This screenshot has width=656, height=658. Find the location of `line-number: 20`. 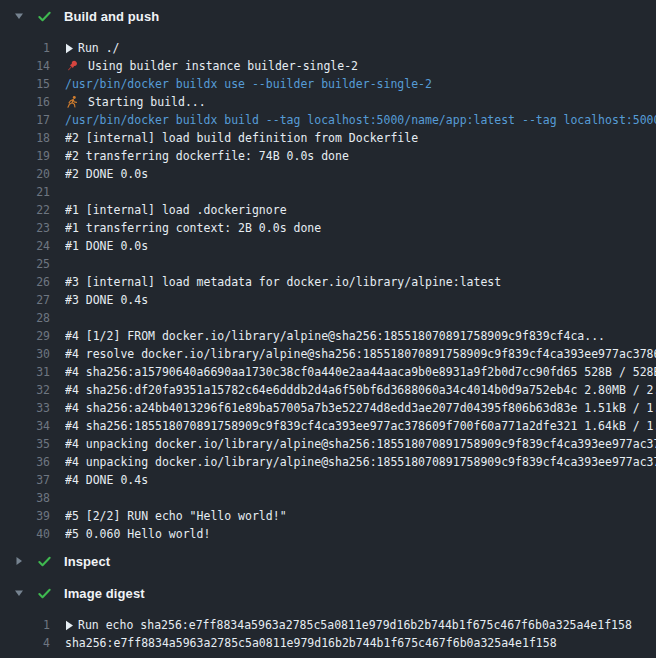

line-number: 20 is located at coordinates (25, 174).